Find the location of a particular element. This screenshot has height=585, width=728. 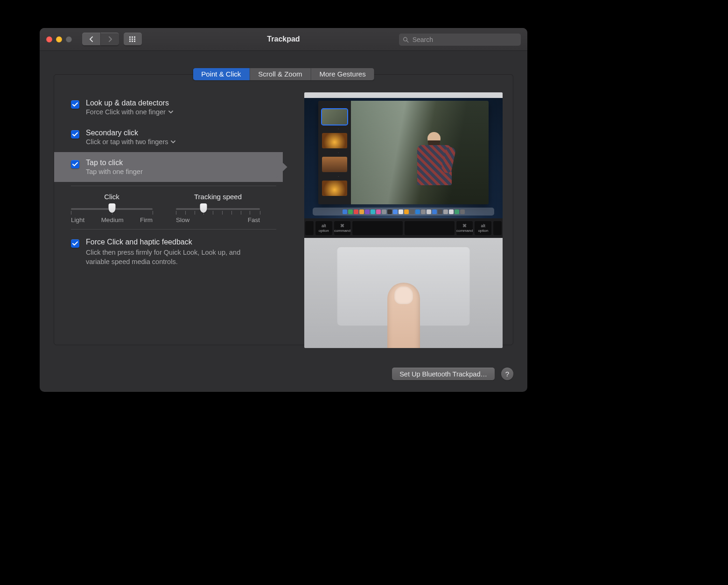

force-click-title: Force Click and haptic feedback is located at coordinates (172, 242).